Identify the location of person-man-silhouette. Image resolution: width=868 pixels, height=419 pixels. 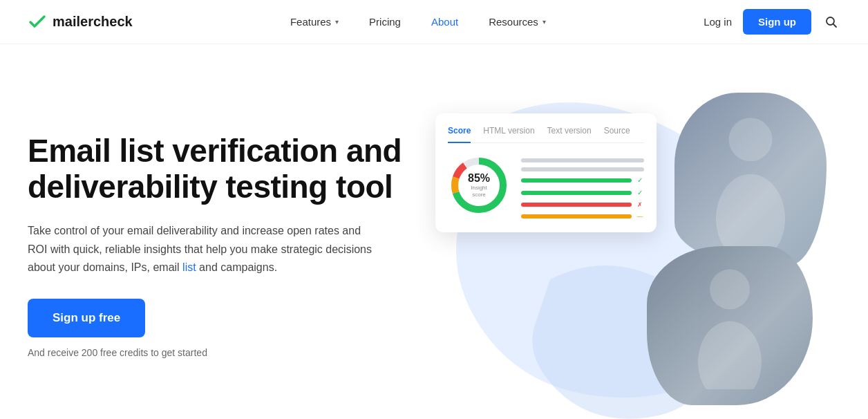
(751, 179).